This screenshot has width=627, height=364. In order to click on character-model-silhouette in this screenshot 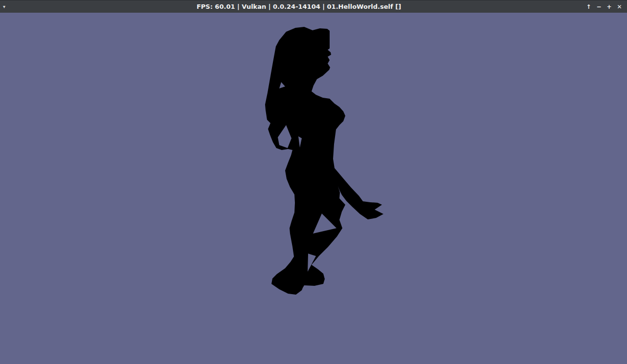, I will do `click(324, 161)`.